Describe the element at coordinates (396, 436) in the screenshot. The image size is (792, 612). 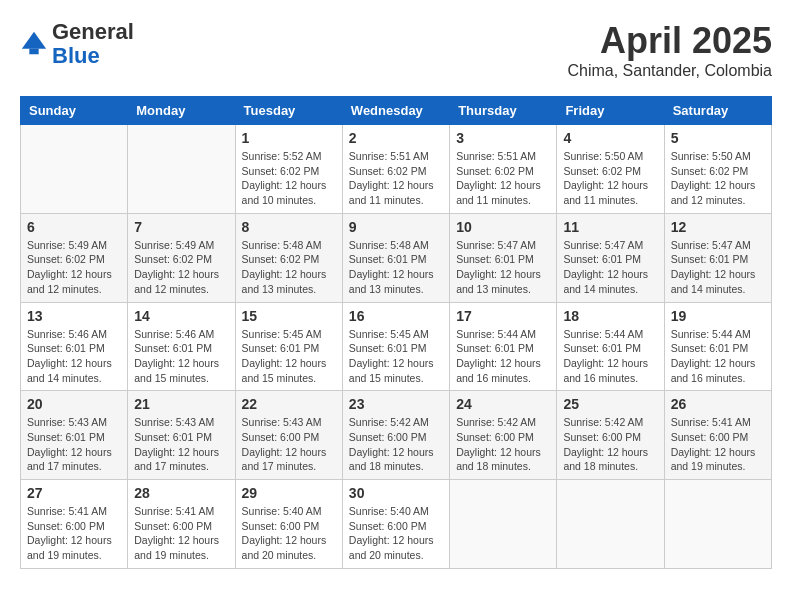
I see `calendar-cell: 23Sunrise: 5:42 AMSunset: 6:00 PMDayligh…` at that location.